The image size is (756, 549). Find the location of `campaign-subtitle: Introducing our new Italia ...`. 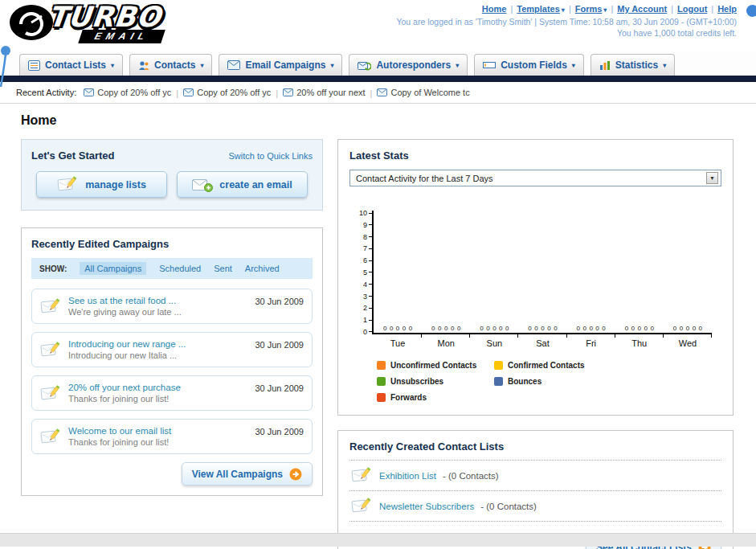

campaign-subtitle: Introducing our new Italia ... is located at coordinates (158, 355).